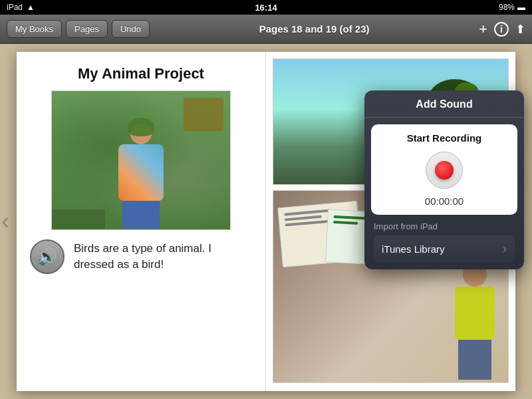  What do you see at coordinates (141, 176) in the screenshot?
I see `child-costume-figure` at bounding box center [141, 176].